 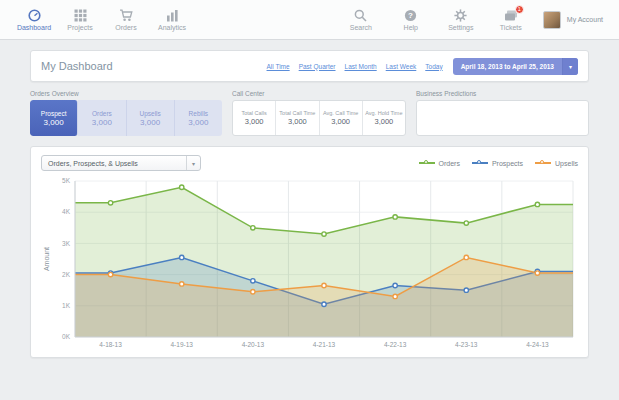 What do you see at coordinates (297, 113) in the screenshot?
I see `stat-name: Total Call Time` at bounding box center [297, 113].